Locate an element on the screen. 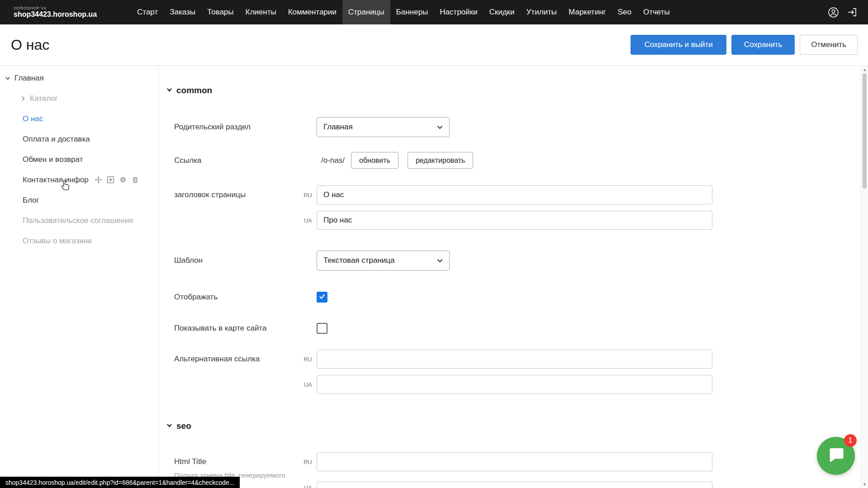  nav-item-products: Товары is located at coordinates (220, 12).